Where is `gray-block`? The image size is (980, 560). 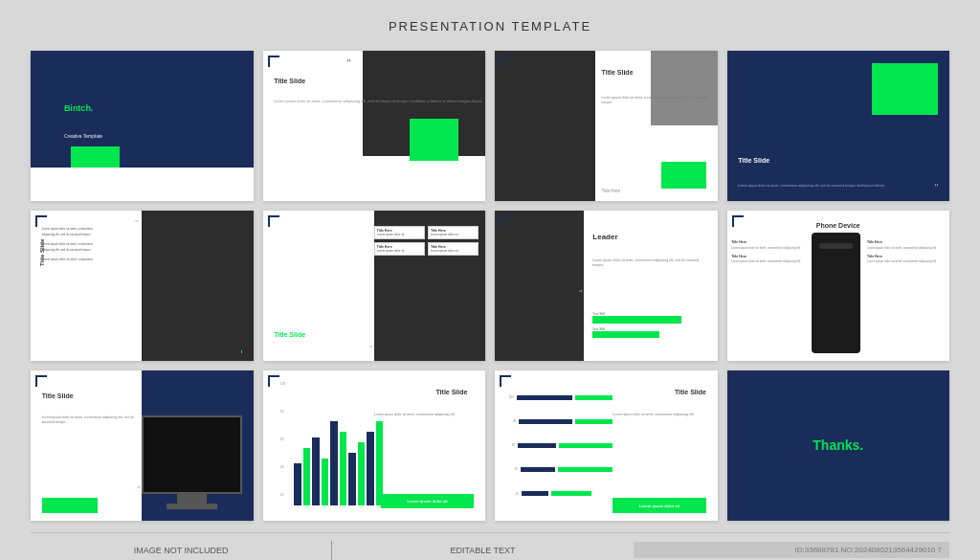 gray-block is located at coordinates (684, 88).